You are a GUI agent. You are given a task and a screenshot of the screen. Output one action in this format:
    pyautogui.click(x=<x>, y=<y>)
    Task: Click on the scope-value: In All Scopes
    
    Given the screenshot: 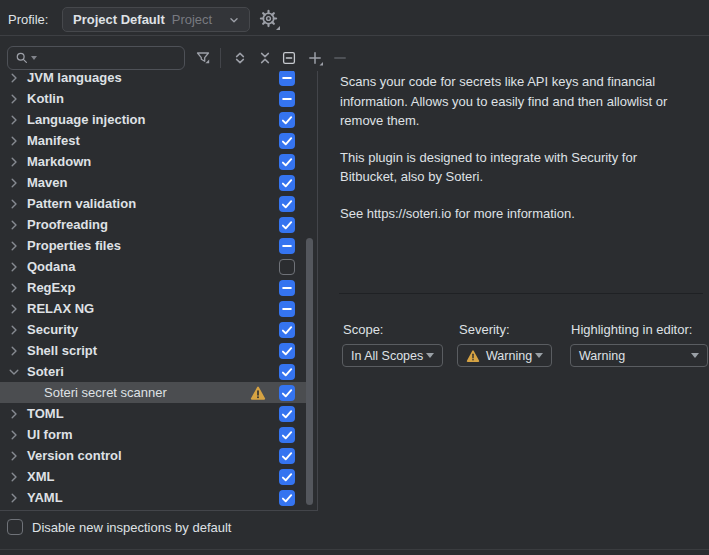 What is the action you would take?
    pyautogui.click(x=387, y=356)
    